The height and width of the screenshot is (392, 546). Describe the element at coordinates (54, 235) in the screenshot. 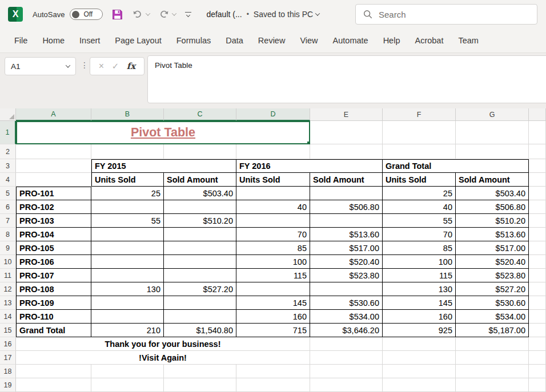

I see `row-label: PRO-104` at that location.